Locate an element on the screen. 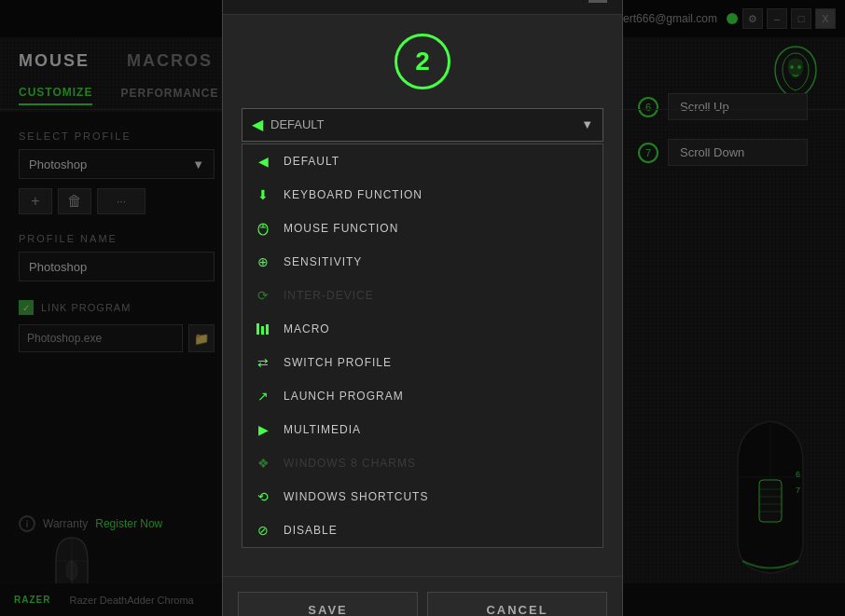 The height and width of the screenshot is (616, 845). menu-item-macro-label: MACRO is located at coordinates (307, 329).